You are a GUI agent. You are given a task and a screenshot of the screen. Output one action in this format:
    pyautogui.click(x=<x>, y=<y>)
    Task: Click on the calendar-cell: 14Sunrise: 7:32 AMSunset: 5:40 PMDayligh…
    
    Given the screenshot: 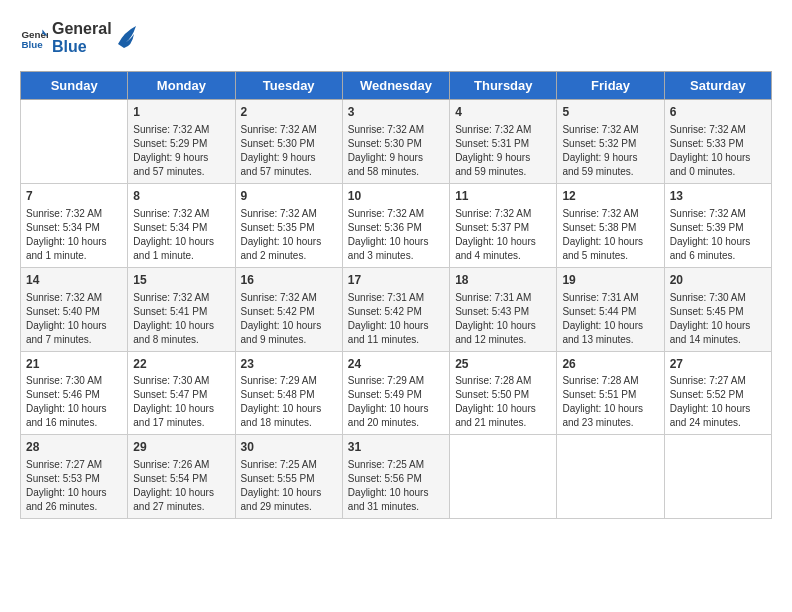 What is the action you would take?
    pyautogui.click(x=74, y=309)
    